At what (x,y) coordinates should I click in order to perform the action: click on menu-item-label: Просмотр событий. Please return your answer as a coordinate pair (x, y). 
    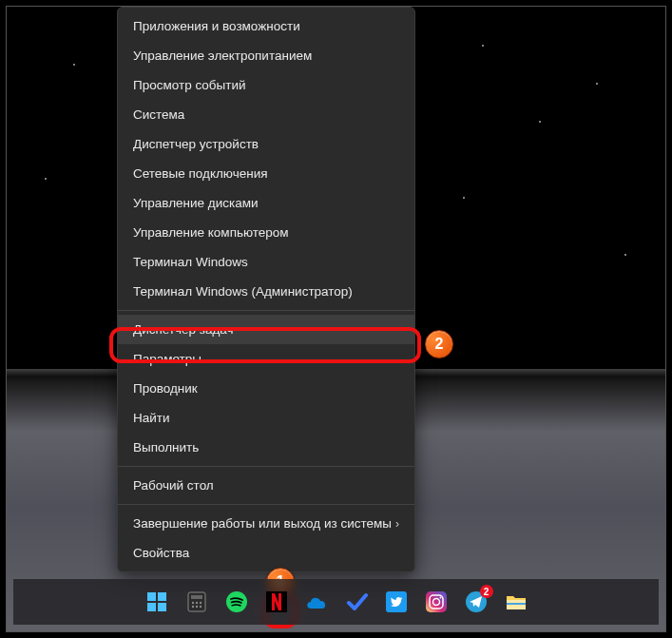
    Looking at the image, I should click on (190, 86).